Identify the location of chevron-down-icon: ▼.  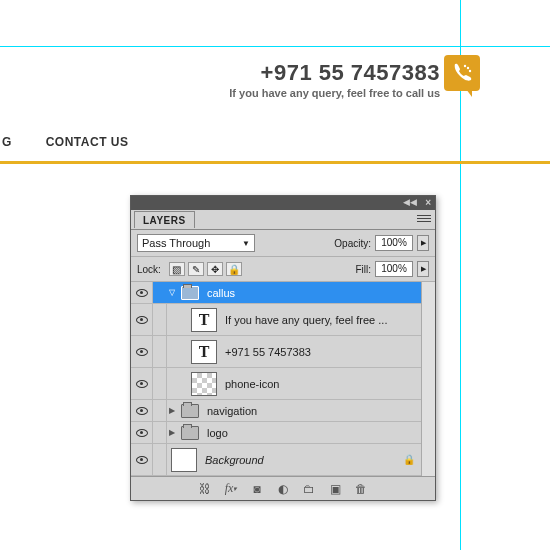
(246, 244).